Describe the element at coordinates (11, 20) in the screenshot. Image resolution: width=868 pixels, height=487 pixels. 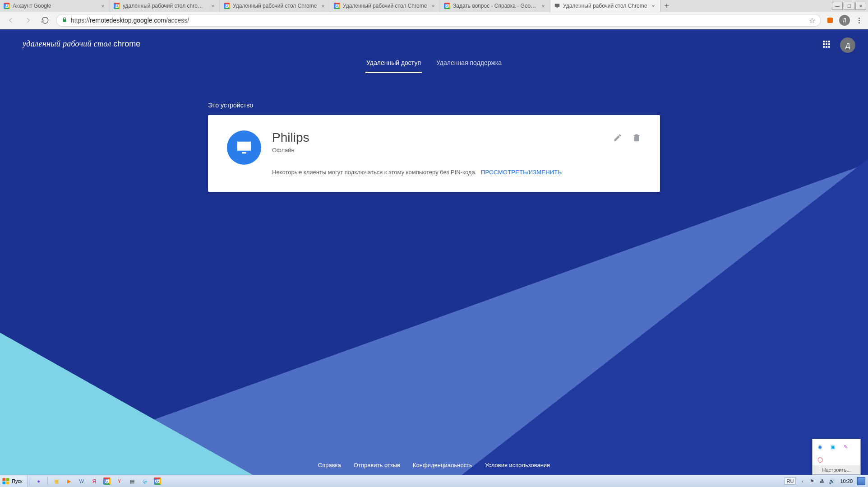
I see `nav-back-button` at that location.